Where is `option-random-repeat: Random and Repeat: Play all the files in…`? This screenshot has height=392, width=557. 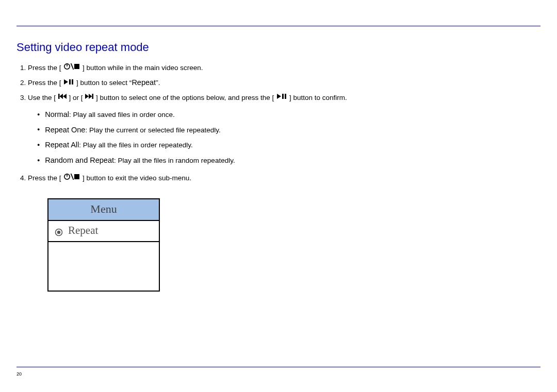 option-random-repeat: Random and Repeat: Play all the files in… is located at coordinates (289, 161).